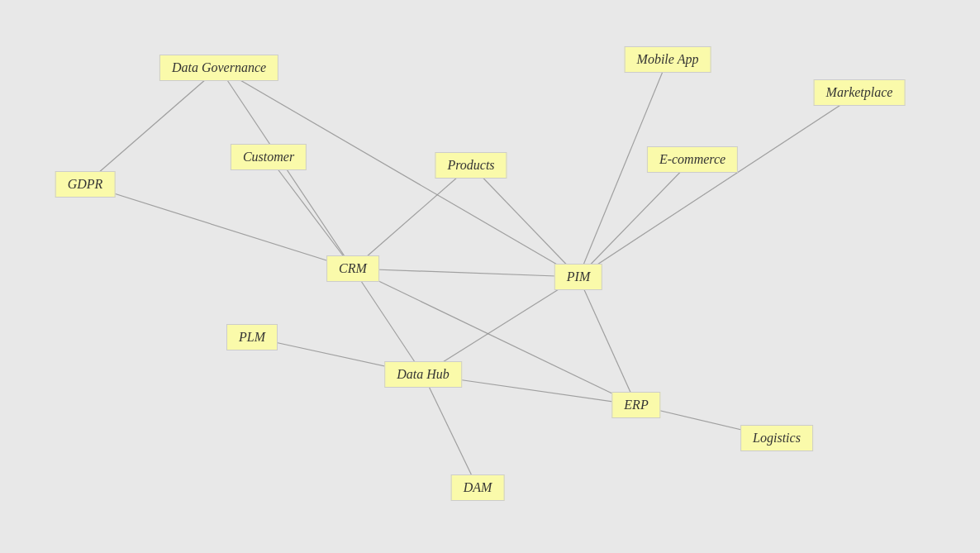 The width and height of the screenshot is (980, 553). Describe the element at coordinates (777, 438) in the screenshot. I see `node-logistics: Logistics` at that location.